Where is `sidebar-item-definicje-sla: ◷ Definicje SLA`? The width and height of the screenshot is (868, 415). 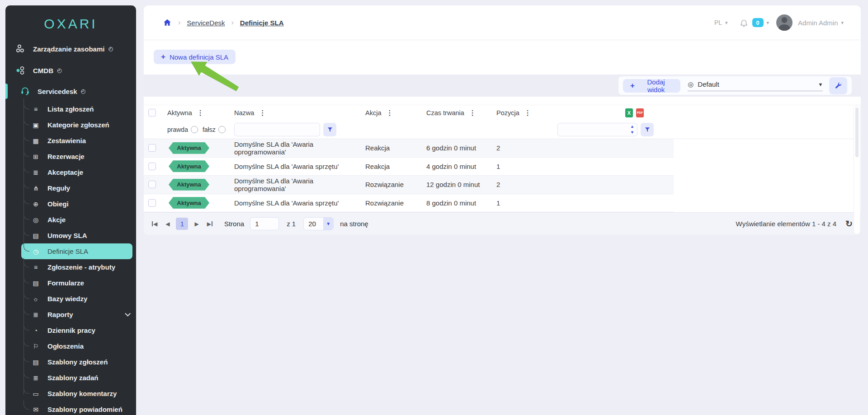
sidebar-item-definicje-sla: ◷ Definicje SLA is located at coordinates (77, 251).